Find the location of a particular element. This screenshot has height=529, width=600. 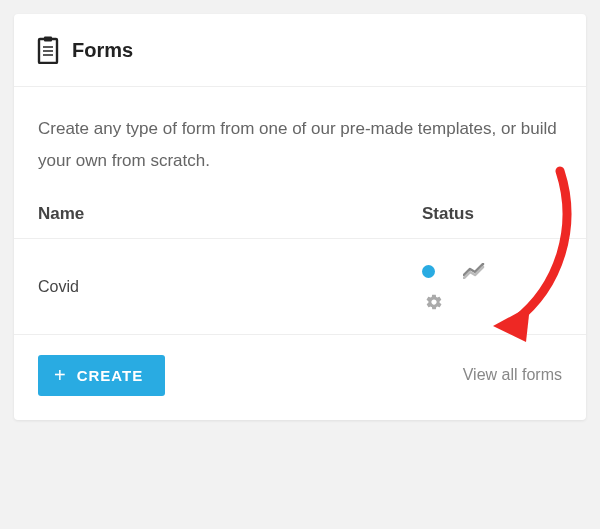

plus-icon: + is located at coordinates (60, 376).